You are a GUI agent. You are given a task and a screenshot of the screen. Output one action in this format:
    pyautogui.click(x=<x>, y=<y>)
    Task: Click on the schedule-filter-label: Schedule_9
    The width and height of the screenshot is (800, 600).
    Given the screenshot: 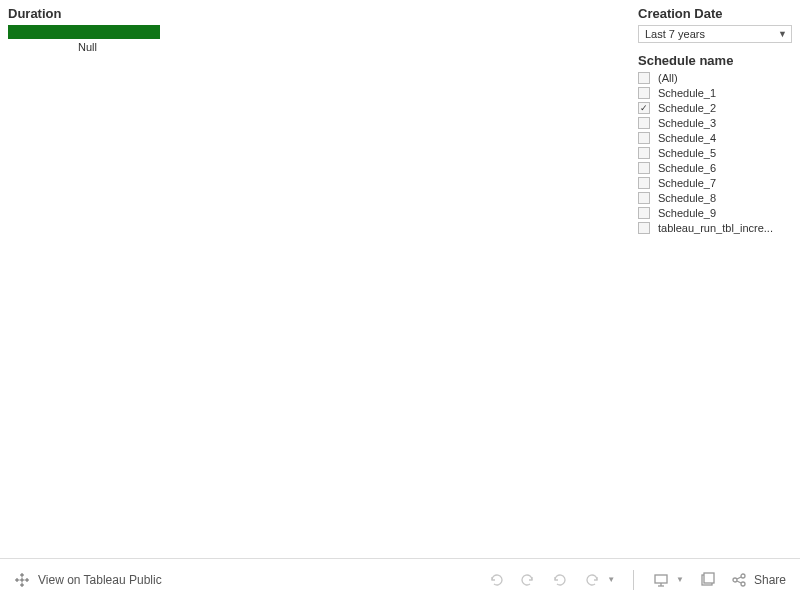 What is the action you would take?
    pyautogui.click(x=687, y=213)
    